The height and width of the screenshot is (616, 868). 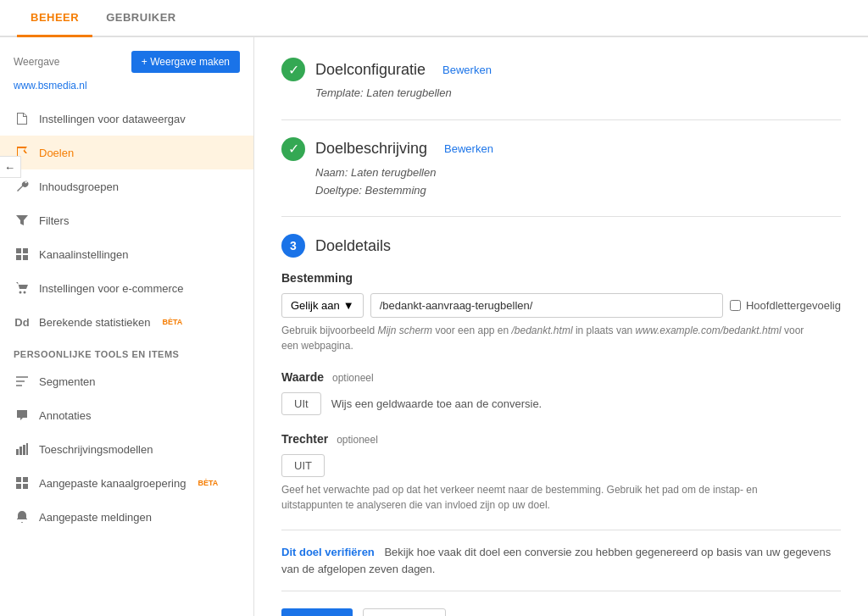 I want to click on sidebar-item-filters: Filters, so click(x=127, y=220).